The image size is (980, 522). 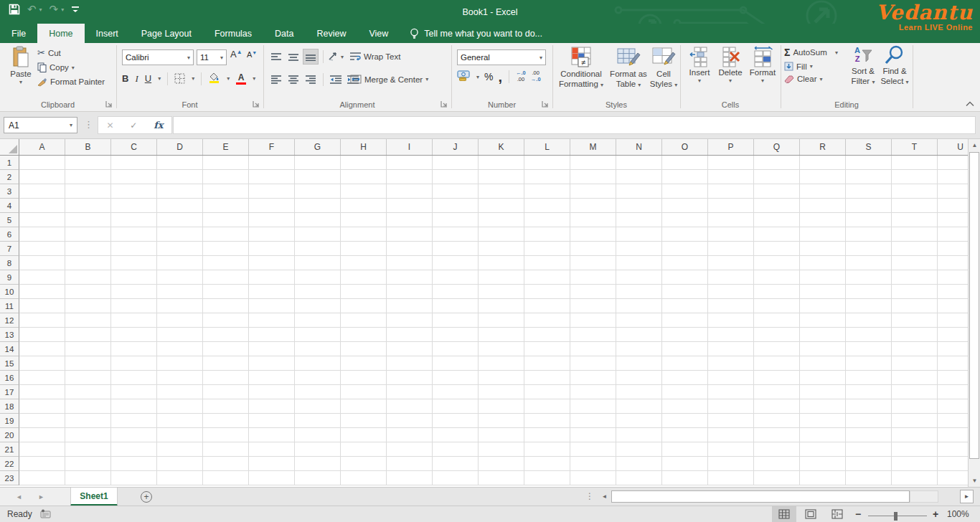 What do you see at coordinates (226, 464) in the screenshot?
I see `cell-E22` at bounding box center [226, 464].